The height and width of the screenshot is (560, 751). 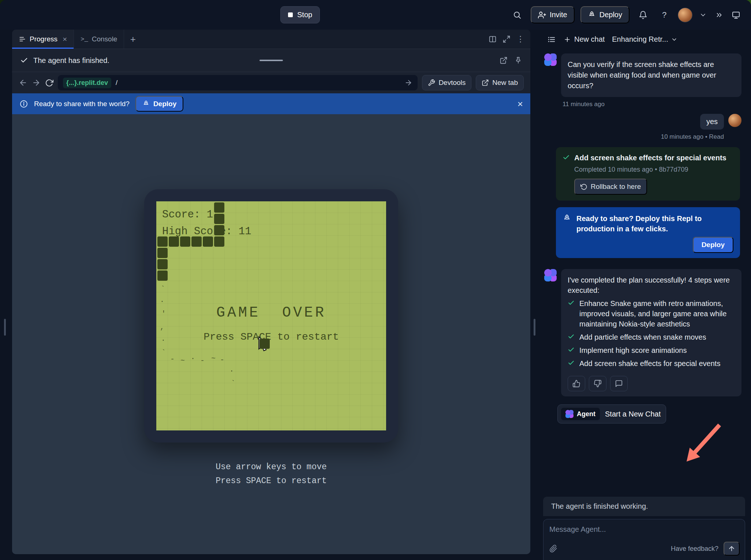 What do you see at coordinates (447, 83) in the screenshot?
I see `devtools-button: Devtools` at bounding box center [447, 83].